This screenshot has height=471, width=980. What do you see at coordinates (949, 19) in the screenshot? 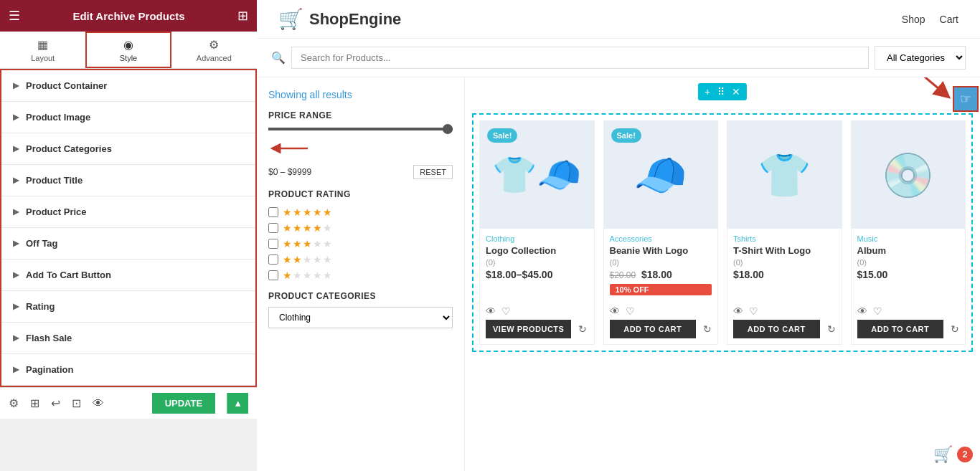
I see `cart-link: Cart` at bounding box center [949, 19].